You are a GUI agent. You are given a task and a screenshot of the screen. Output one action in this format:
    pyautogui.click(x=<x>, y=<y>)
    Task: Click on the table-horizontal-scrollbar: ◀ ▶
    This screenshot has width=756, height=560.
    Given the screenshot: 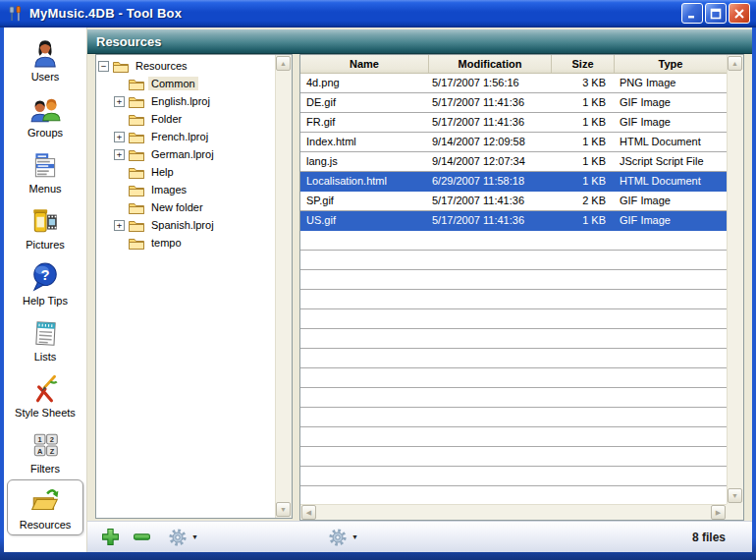 What is the action you would take?
    pyautogui.click(x=513, y=512)
    